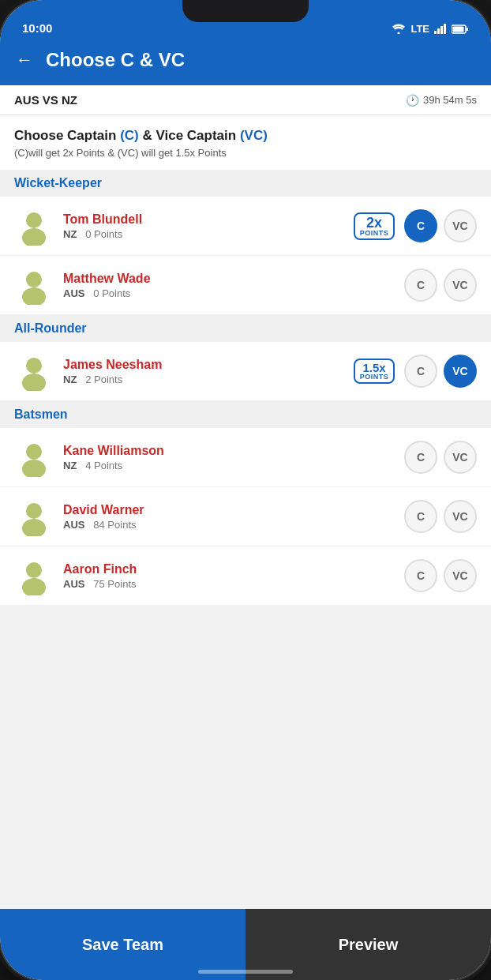 This screenshot has width=491, height=980. Describe the element at coordinates (34, 371) in the screenshot. I see `avatar-james-neesham` at that location.